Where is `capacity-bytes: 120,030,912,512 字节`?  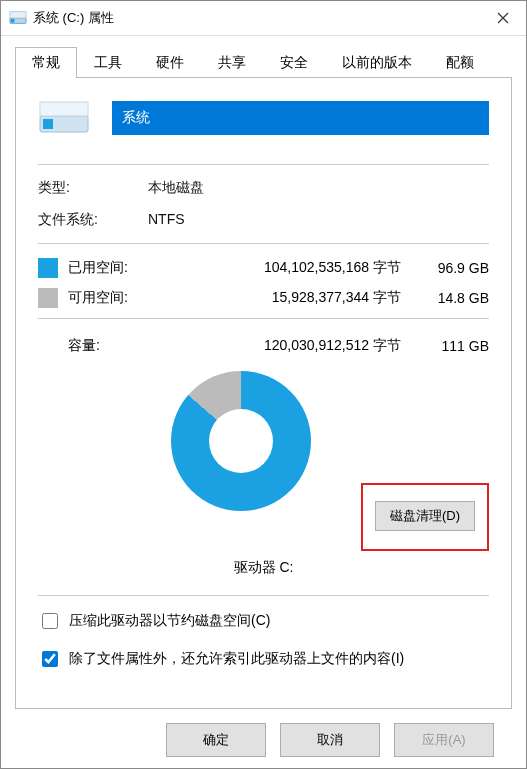 capacity-bytes: 120,030,912,512 字节 is located at coordinates (291, 346).